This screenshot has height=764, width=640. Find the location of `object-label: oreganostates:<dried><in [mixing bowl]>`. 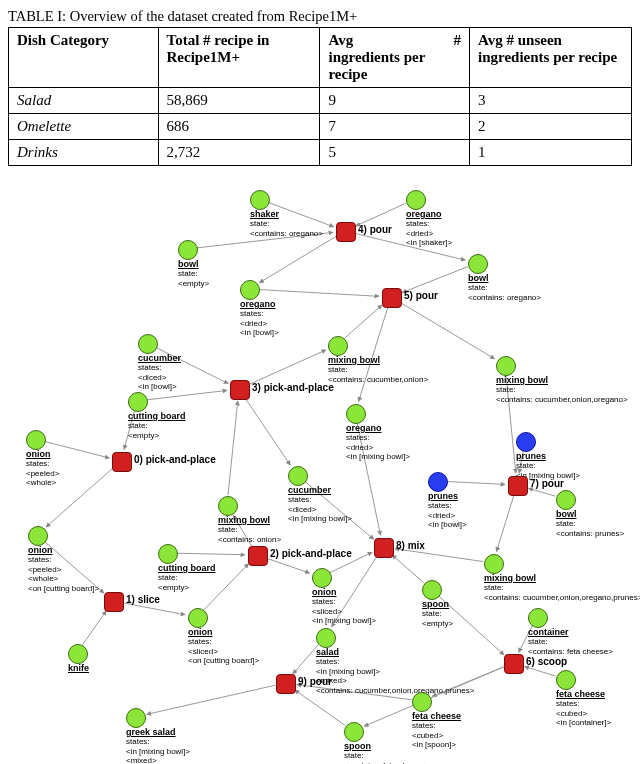

object-label: oreganostates:<dried><in [mixing bowl]> is located at coordinates (378, 443).